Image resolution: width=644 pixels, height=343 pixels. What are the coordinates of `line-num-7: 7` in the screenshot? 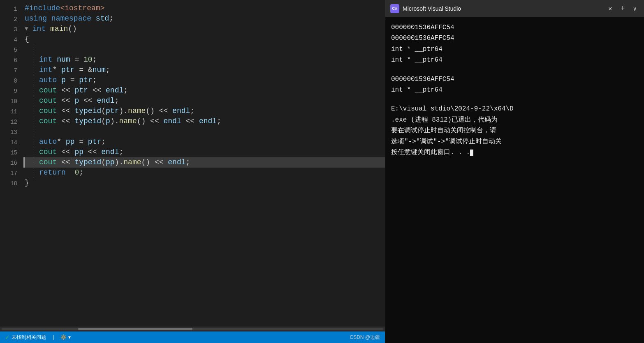 It's located at (16, 71).